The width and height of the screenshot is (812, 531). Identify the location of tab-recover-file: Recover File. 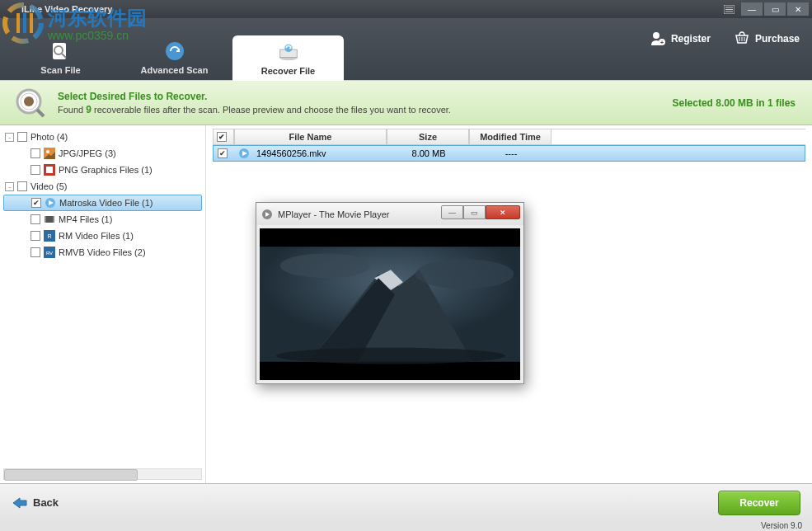
(289, 58).